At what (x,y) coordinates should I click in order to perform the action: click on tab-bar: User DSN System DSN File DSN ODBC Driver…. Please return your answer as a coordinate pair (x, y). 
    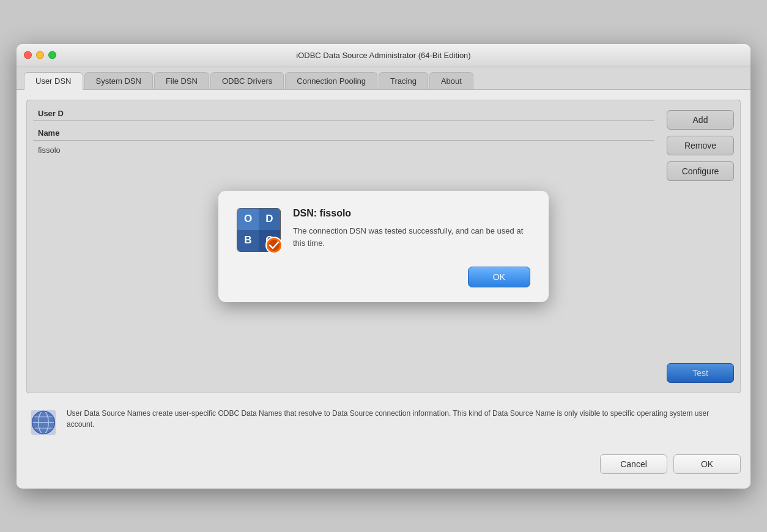
    Looking at the image, I should click on (383, 78).